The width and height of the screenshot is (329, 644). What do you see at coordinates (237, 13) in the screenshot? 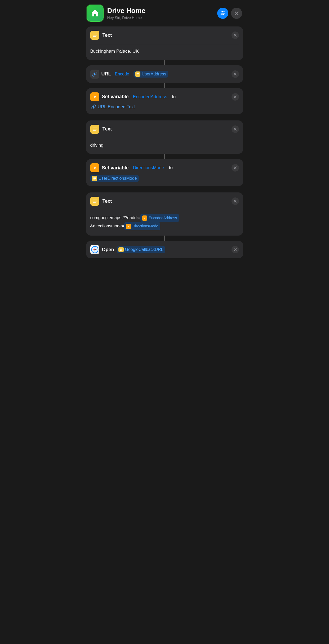
I see `close-icon` at bounding box center [237, 13].